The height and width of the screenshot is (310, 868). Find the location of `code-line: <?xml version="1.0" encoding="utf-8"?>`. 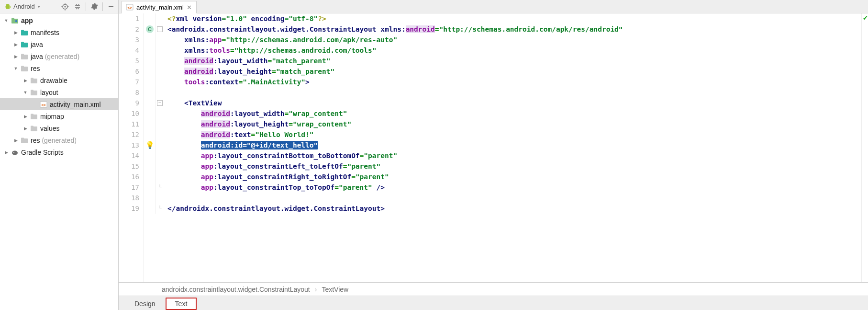

code-line: <?xml version="1.0" encoding="utf-8"?> is located at coordinates (513, 19).